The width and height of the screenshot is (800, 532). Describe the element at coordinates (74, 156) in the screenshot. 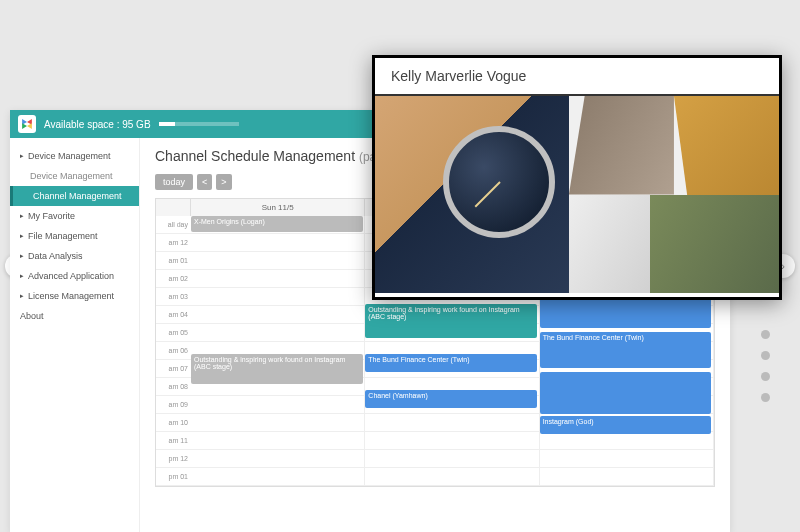

I see `sidebar-item: ▸Device Management` at that location.